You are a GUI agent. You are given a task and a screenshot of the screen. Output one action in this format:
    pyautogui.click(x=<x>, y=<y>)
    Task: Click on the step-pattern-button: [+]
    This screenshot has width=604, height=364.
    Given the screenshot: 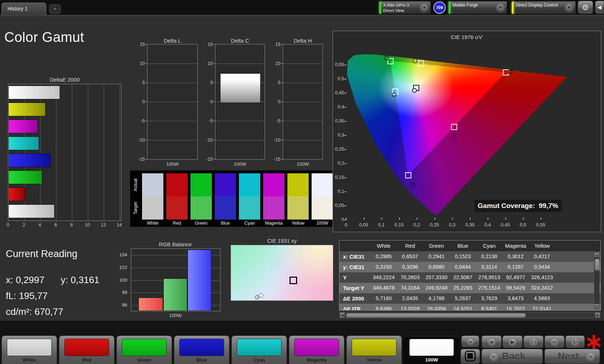 What is the action you would take?
    pyautogui.click(x=534, y=342)
    